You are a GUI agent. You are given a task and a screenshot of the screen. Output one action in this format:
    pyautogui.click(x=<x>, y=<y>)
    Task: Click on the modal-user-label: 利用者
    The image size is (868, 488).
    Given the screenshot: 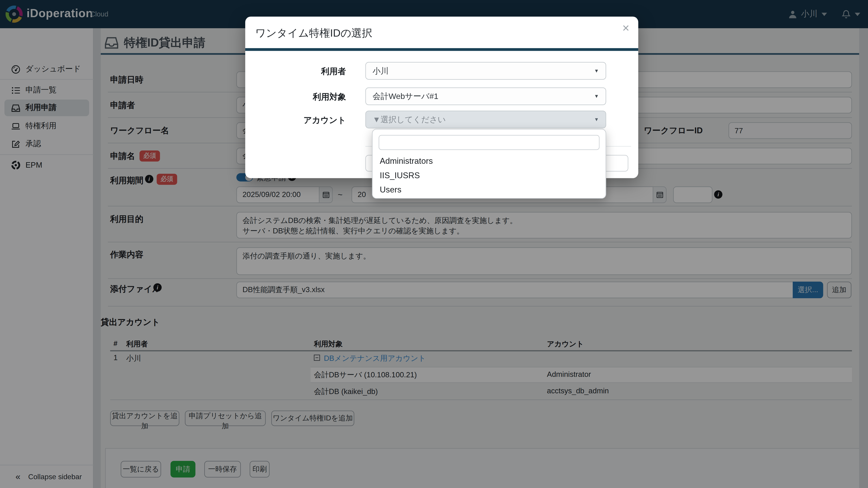 What is the action you would take?
    pyautogui.click(x=301, y=72)
    